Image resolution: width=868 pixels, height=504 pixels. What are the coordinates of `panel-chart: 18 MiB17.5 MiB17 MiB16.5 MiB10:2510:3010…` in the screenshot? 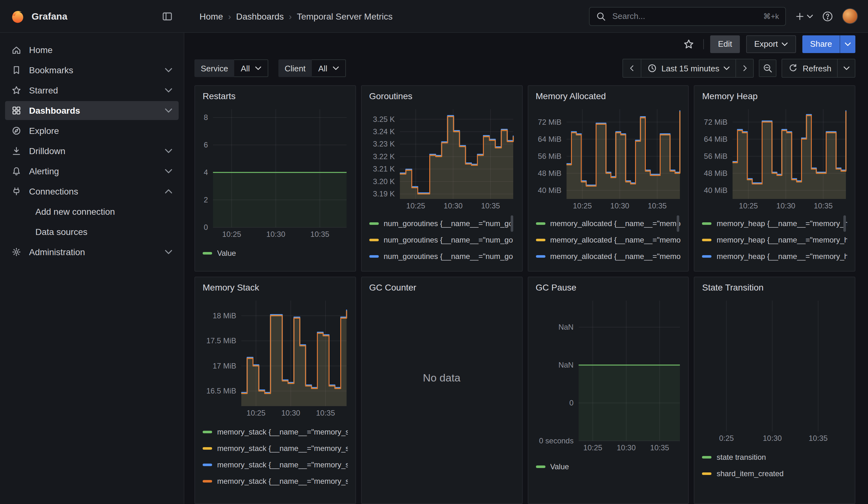 It's located at (275, 357).